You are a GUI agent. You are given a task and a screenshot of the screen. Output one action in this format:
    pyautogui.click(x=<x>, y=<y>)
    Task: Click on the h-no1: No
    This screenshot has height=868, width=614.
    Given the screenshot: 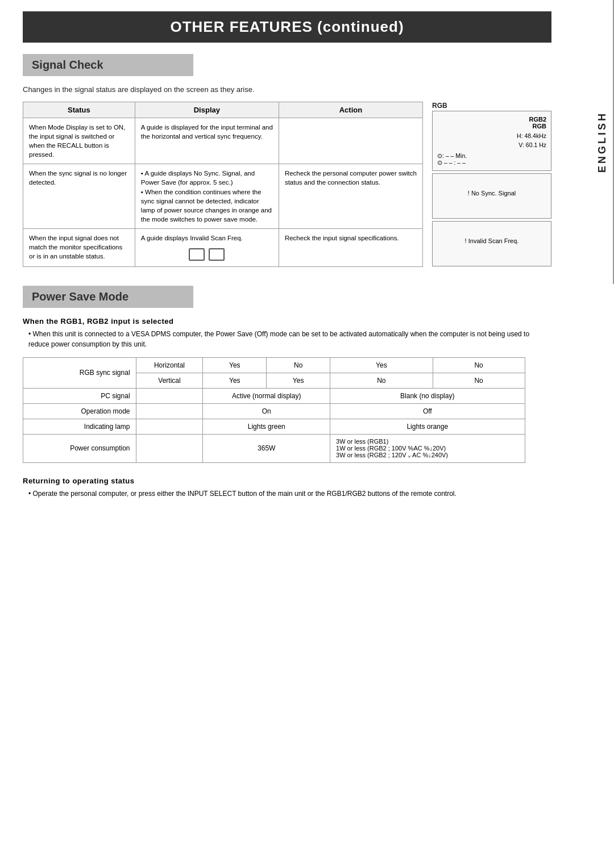 What is the action you would take?
    pyautogui.click(x=298, y=365)
    